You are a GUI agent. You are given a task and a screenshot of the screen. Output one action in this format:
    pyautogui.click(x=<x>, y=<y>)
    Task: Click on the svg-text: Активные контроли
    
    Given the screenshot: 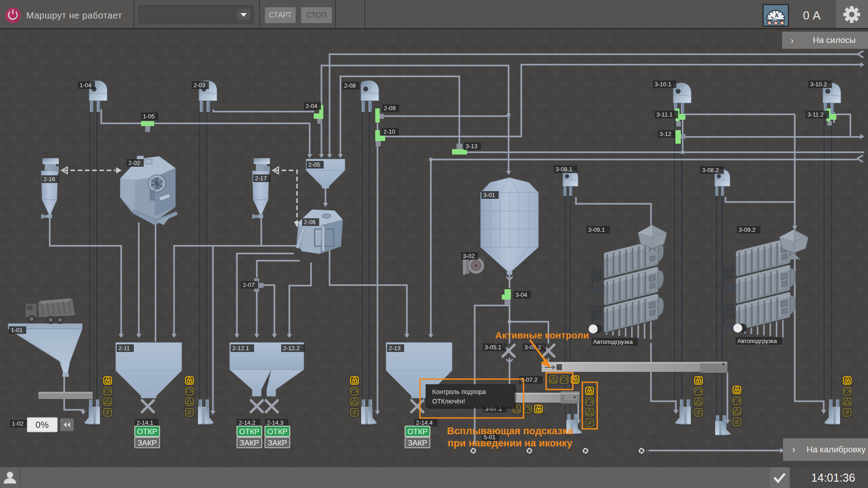 What is the action you would take?
    pyautogui.click(x=542, y=335)
    